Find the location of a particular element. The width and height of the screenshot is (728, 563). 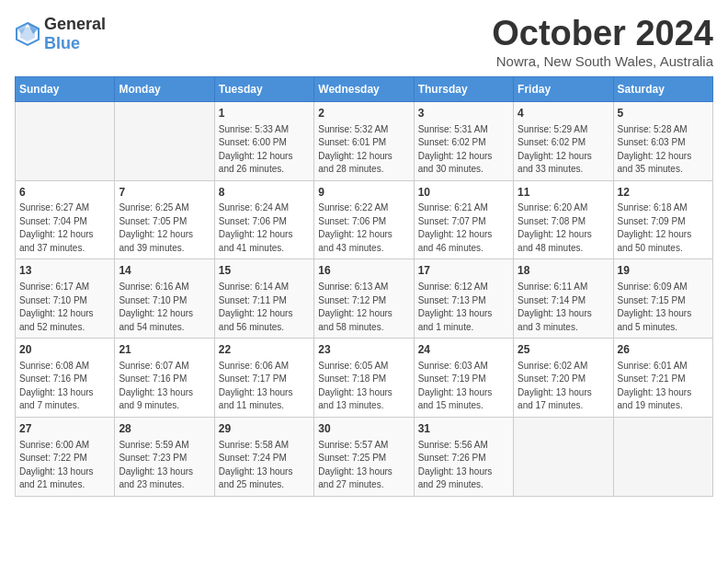

cell-sun-info: Sunrise: 6:09 AM Sunset: 7:15 PM Dayligh… is located at coordinates (664, 307).